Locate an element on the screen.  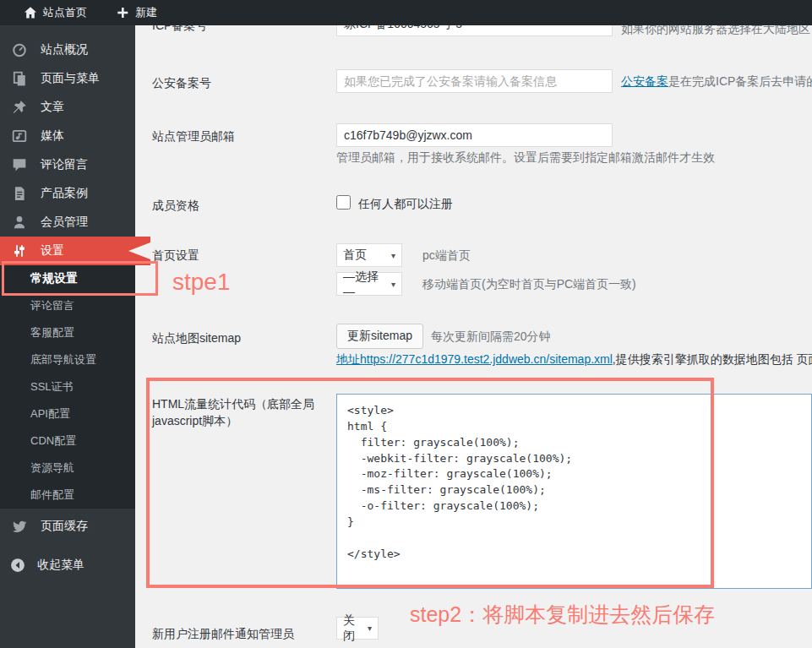
sidebar-item-label: 收起菜单 is located at coordinates (61, 565).